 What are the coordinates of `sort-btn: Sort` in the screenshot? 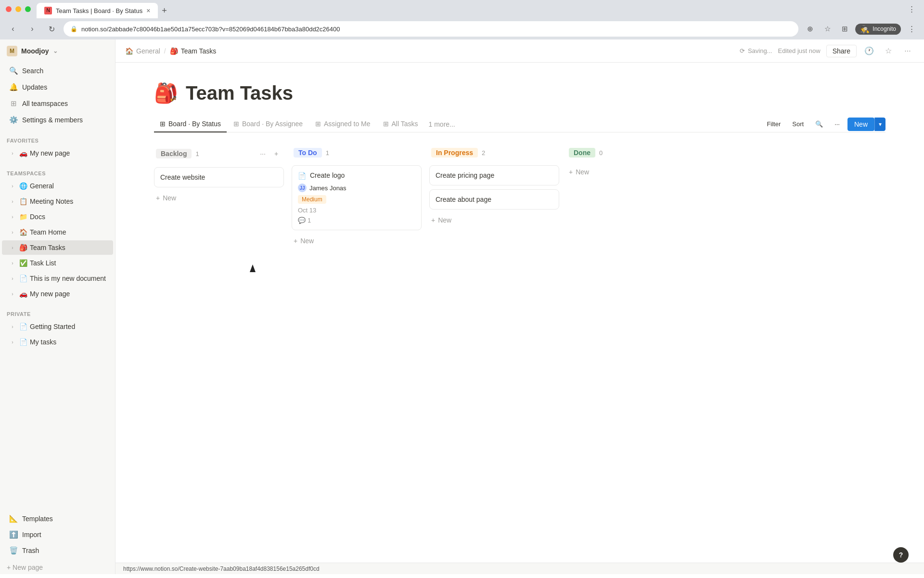 It's located at (798, 124).